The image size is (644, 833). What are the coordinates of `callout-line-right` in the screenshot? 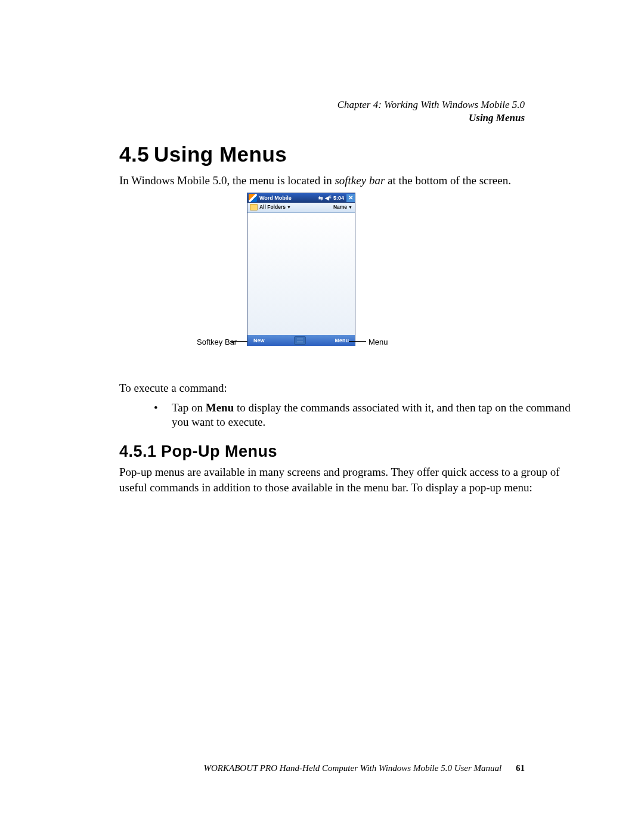 It's located at (358, 341).